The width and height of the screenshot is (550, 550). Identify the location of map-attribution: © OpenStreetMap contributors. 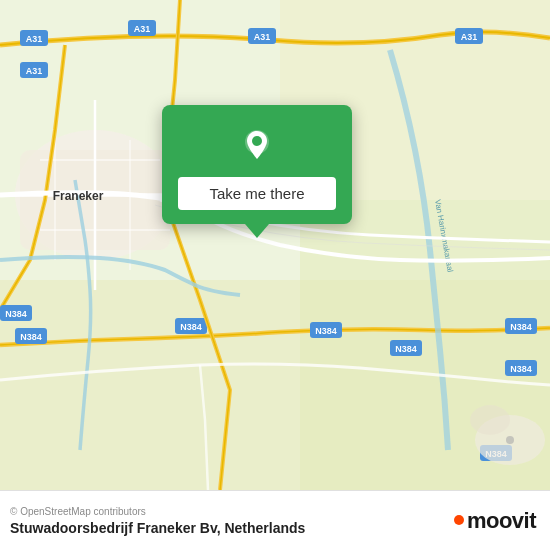
(158, 512).